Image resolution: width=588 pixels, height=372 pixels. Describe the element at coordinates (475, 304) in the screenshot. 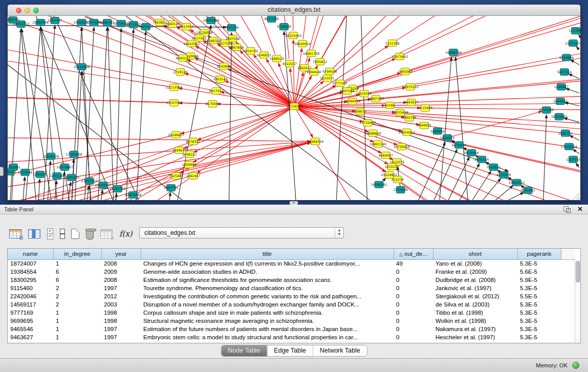

I see `cell-short: de Silva et al. (2003)` at that location.